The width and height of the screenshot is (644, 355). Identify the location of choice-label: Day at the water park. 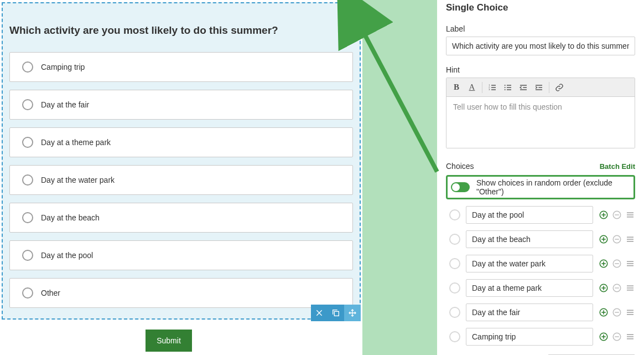
(77, 180).